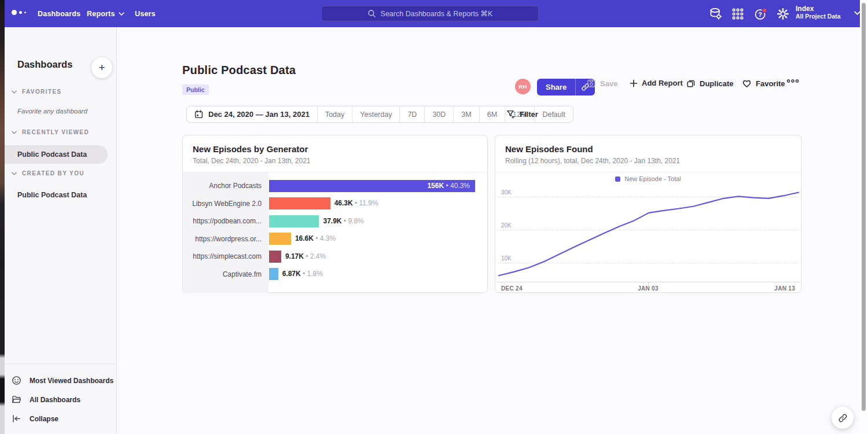 This screenshot has width=868, height=434. I want to click on app-logo-icon, so click(19, 13).